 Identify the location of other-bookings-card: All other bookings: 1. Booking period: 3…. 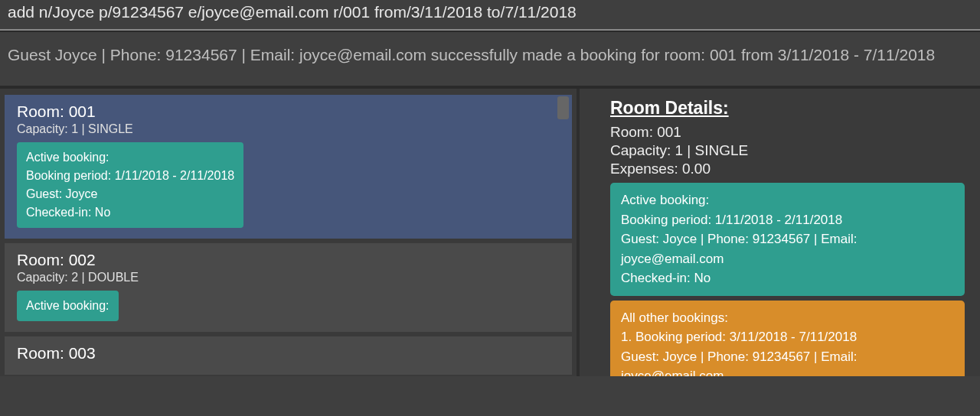
(787, 339).